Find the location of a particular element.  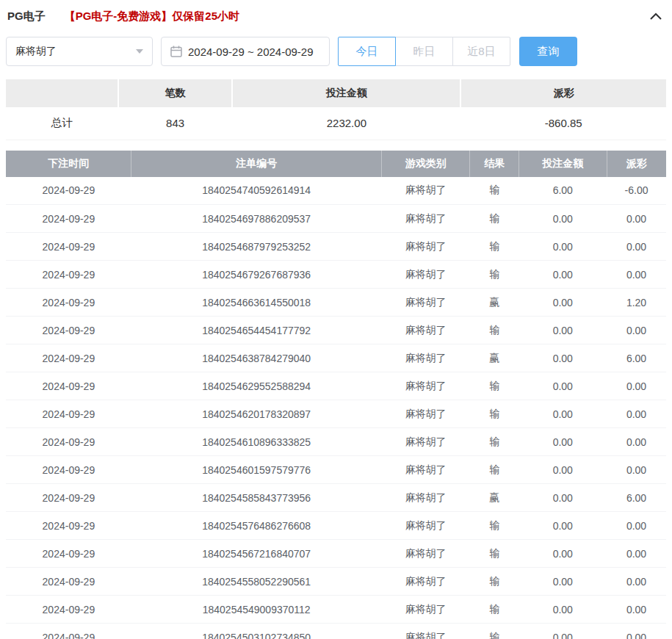

summary-payout-value: -860.85 is located at coordinates (563, 123).